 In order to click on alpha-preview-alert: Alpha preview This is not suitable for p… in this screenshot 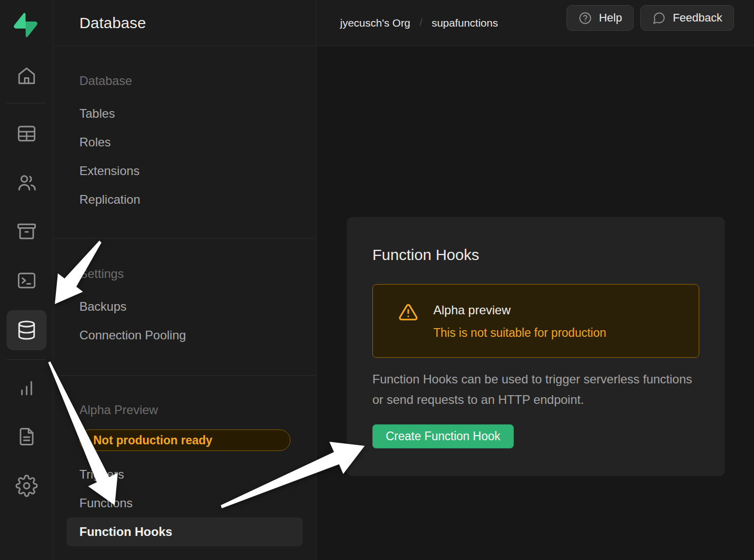, I will do `click(536, 321)`.